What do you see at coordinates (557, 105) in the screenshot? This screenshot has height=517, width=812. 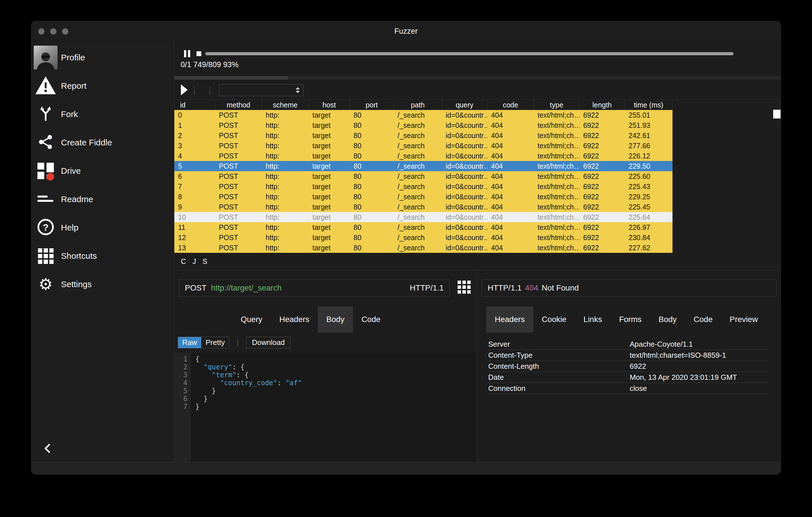 I see `column-header-type: type` at bounding box center [557, 105].